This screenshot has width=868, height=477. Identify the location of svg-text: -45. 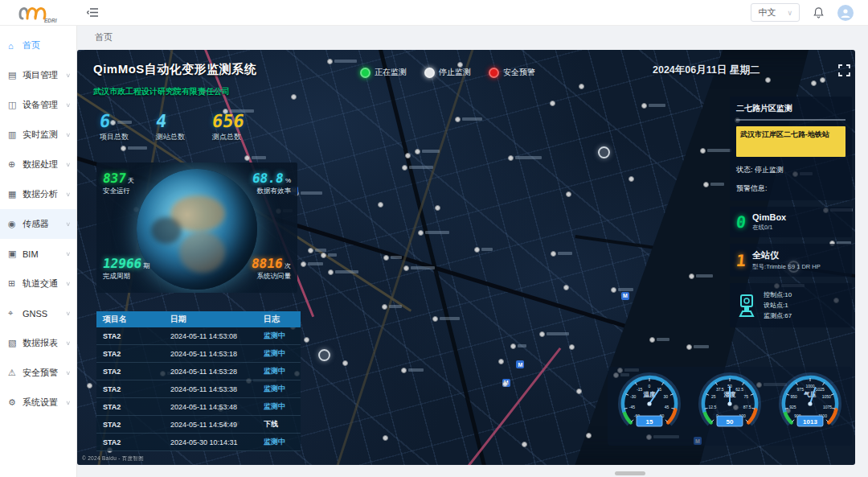
(632, 407).